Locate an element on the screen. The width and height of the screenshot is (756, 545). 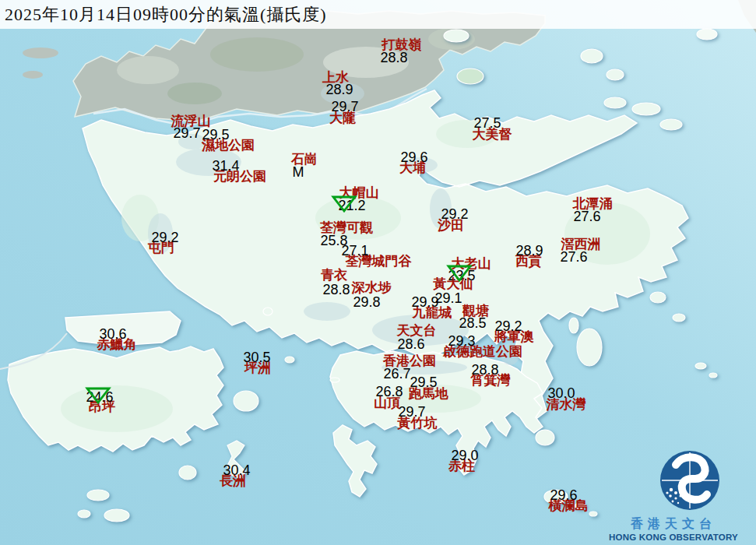
station-value: 27.1 is located at coordinates (355, 251).